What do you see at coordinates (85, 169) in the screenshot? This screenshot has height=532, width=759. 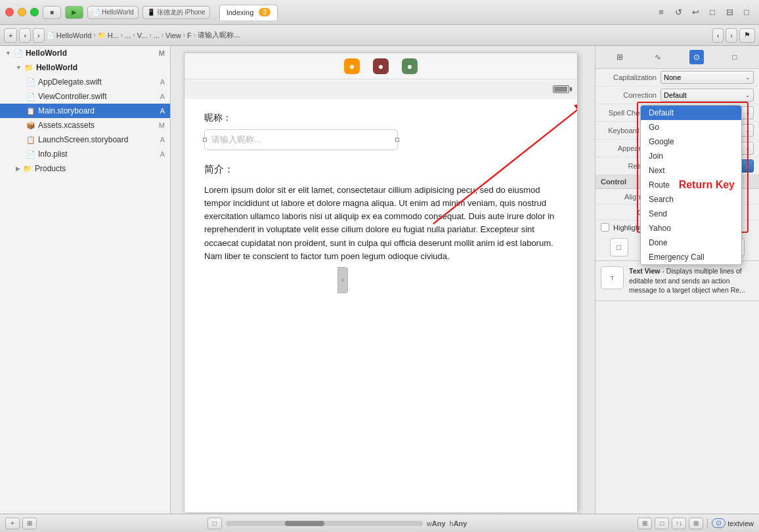 I see `sidebar-item-products: ▶ 📁 Products` at bounding box center [85, 169].